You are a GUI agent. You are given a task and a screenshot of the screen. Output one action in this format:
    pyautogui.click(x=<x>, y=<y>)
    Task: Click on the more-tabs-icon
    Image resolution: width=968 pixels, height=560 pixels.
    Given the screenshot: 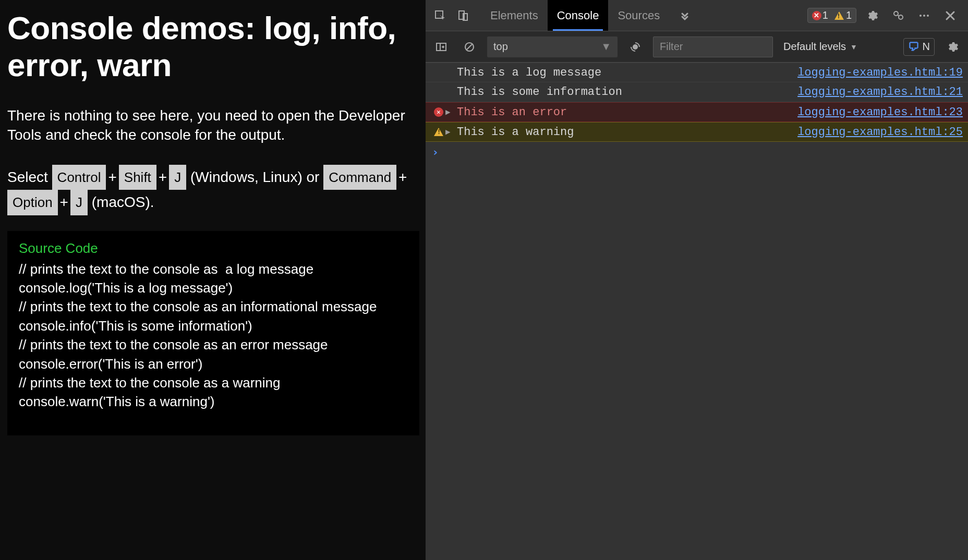 What is the action you would take?
    pyautogui.click(x=685, y=16)
    